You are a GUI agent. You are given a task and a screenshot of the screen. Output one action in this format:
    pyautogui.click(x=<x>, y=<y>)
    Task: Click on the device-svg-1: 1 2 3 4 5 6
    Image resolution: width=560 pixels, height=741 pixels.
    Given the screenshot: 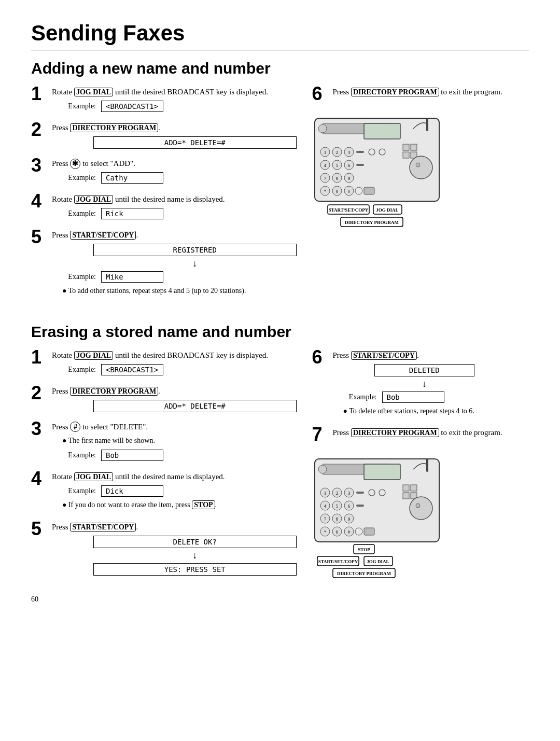 What is the action you would take?
    pyautogui.click(x=377, y=173)
    